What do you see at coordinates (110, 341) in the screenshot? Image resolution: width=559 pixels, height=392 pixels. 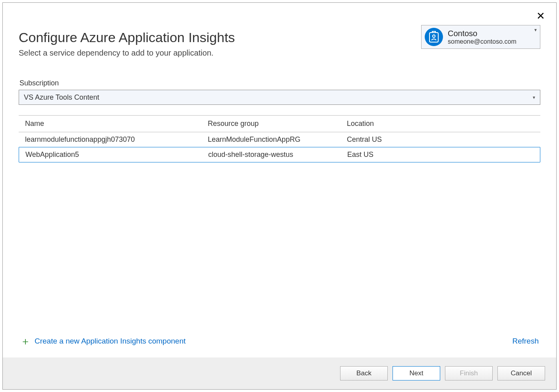 I see `create-new-label: Create a new Application Insights compon…` at bounding box center [110, 341].